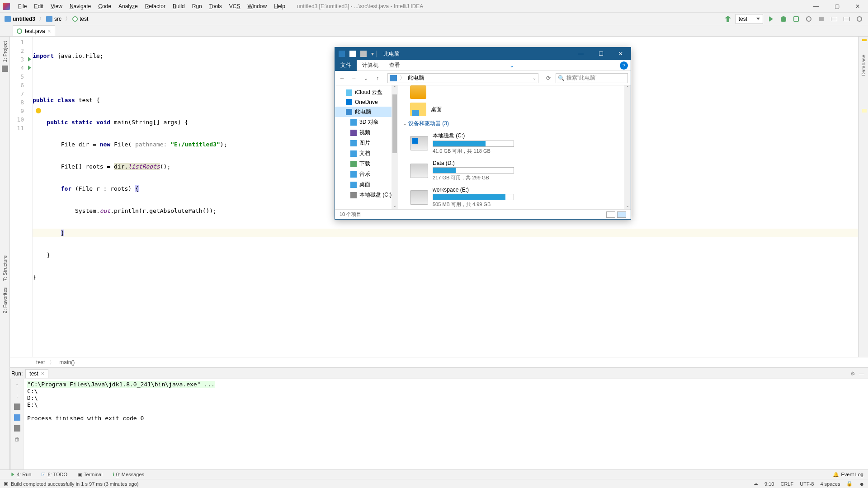  I want to click on close-button: ✕, so click(858, 6).